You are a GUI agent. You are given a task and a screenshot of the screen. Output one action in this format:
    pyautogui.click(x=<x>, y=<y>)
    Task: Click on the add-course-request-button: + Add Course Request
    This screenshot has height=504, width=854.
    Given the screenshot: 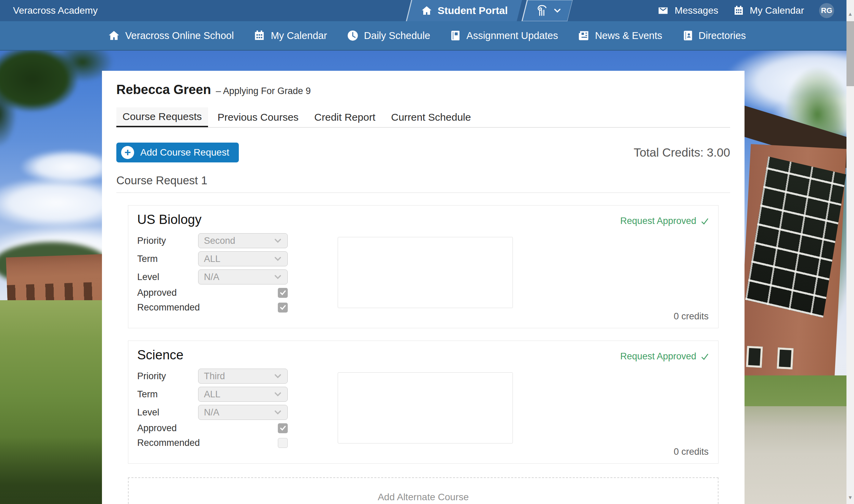 What is the action you would take?
    pyautogui.click(x=178, y=152)
    